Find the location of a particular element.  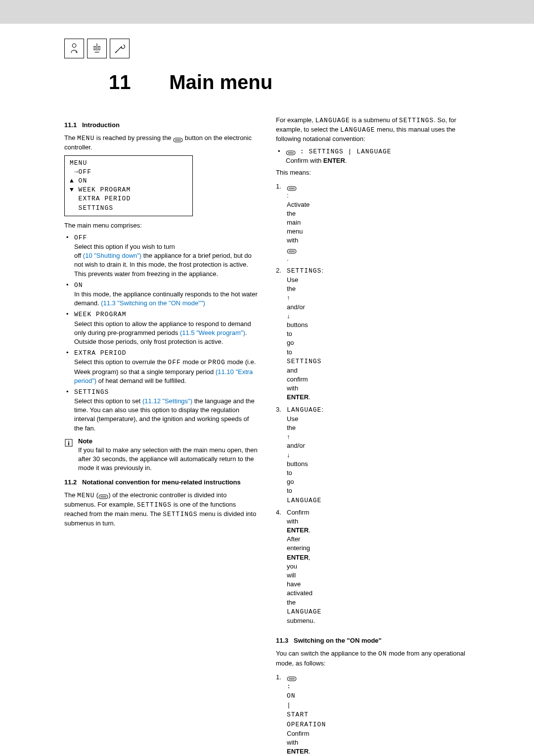

list-item: 1. : ON | START OPERATION Confirm with E… is located at coordinates (285, 714).